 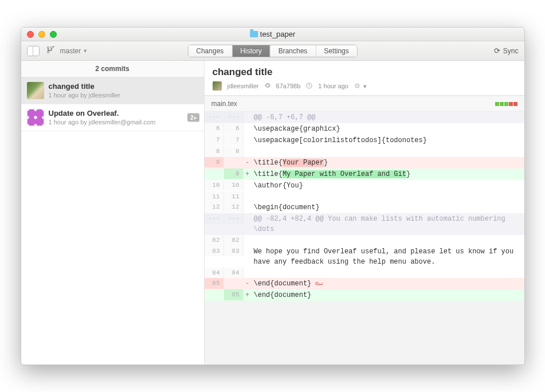 What do you see at coordinates (112, 91) in the screenshot?
I see `commit-list-item: changed title 1 hour ago by jdleesmiller` at bounding box center [112, 91].